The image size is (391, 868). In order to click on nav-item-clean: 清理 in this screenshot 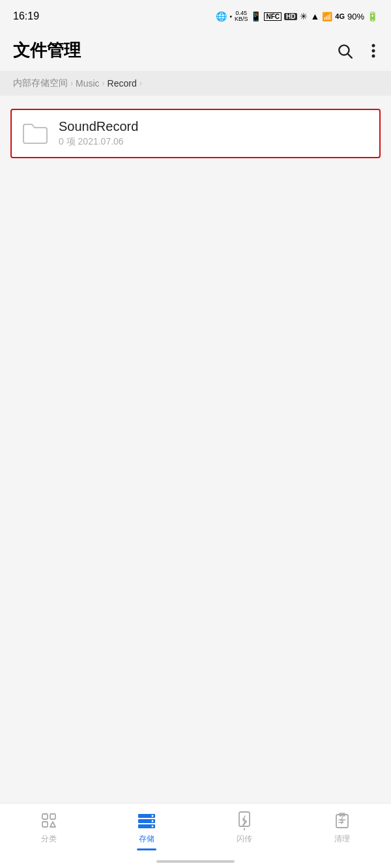, I will do `click(342, 827)`.